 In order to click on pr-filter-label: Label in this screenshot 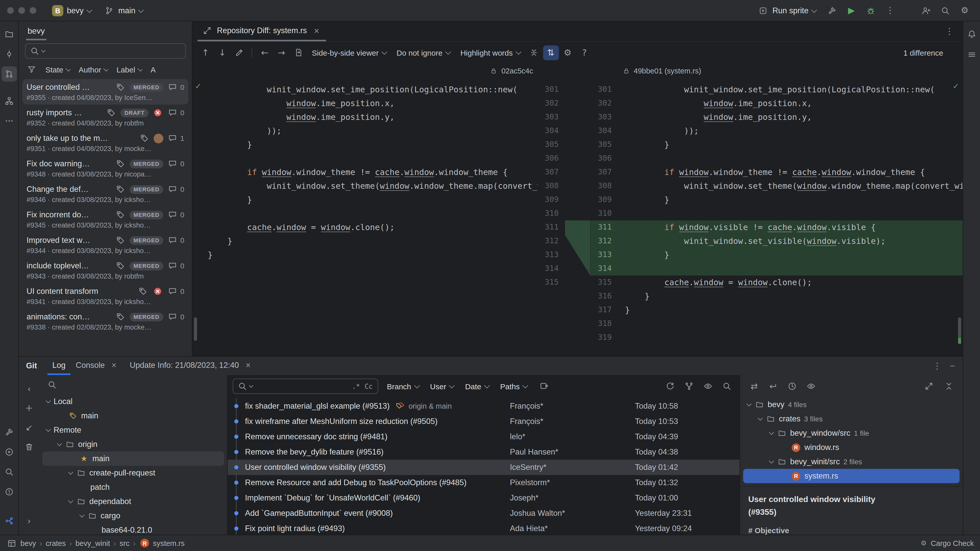, I will do `click(129, 69)`.